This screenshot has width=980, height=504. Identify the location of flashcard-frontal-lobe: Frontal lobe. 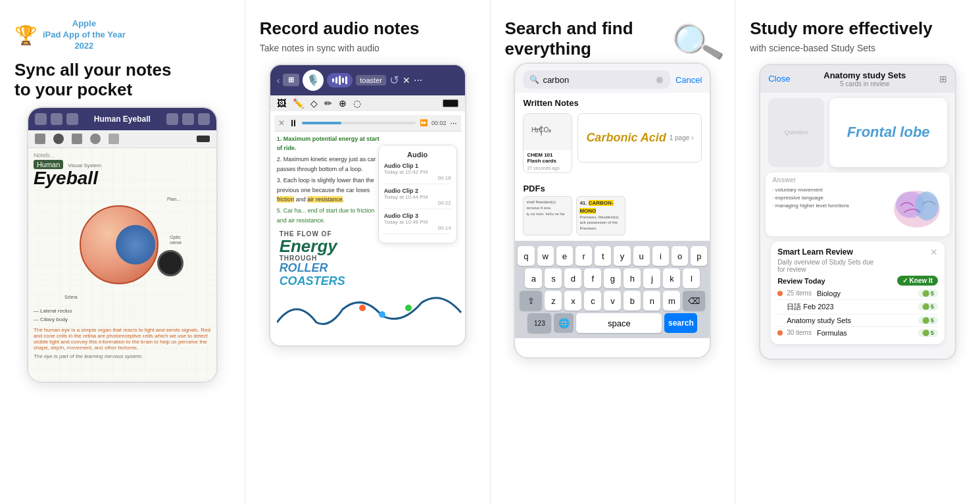
(888, 133).